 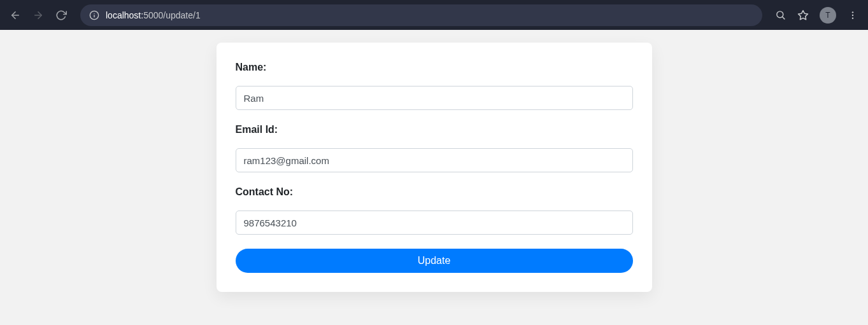 What do you see at coordinates (15, 15) in the screenshot?
I see `back-button` at bounding box center [15, 15].